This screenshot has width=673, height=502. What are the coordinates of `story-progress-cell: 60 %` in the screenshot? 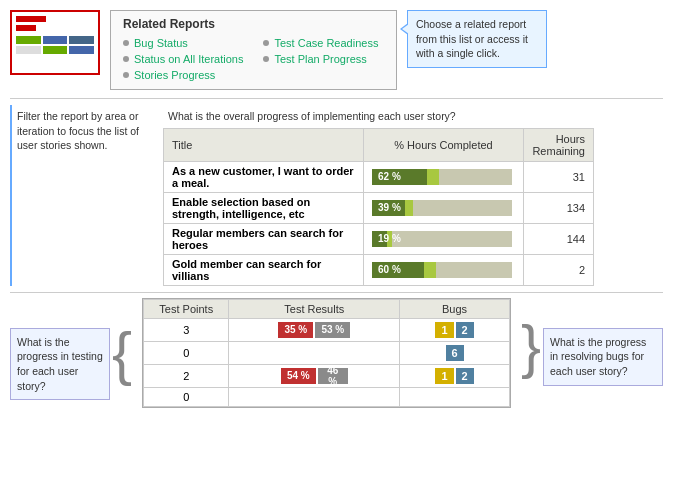 It's located at (444, 270).